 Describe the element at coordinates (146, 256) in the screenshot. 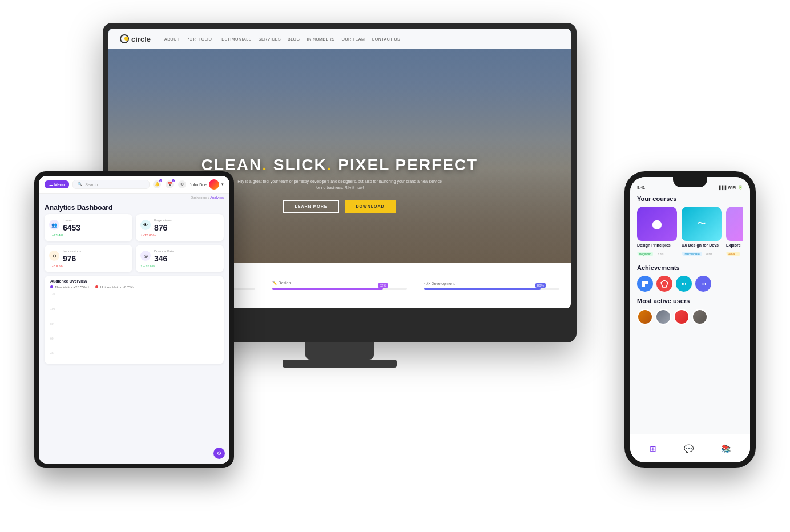

I see `bounce-icon: ◎` at that location.